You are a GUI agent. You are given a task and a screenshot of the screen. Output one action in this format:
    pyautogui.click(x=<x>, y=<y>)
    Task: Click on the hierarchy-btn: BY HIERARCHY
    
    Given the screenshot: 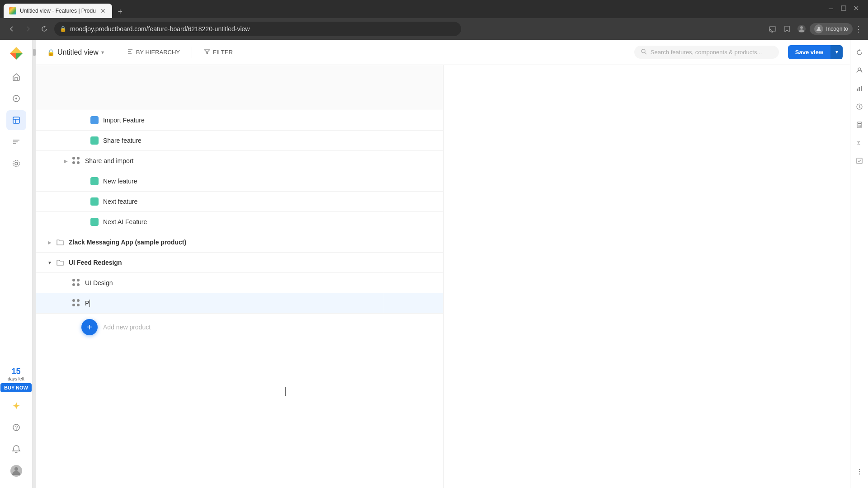 What is the action you would take?
    pyautogui.click(x=154, y=52)
    